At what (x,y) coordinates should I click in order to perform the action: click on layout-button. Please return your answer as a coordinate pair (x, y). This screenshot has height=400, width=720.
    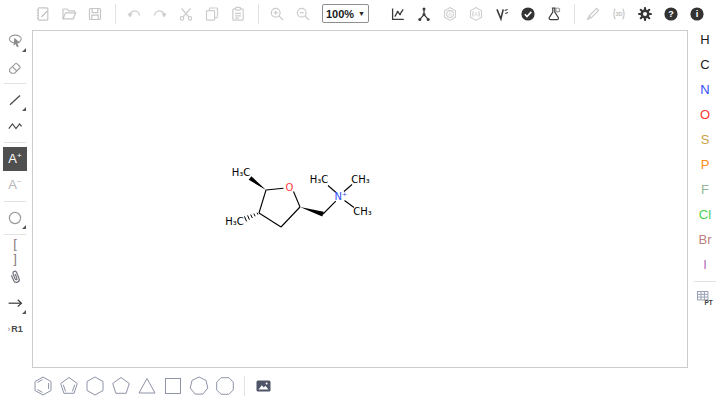
    Looking at the image, I should click on (398, 14).